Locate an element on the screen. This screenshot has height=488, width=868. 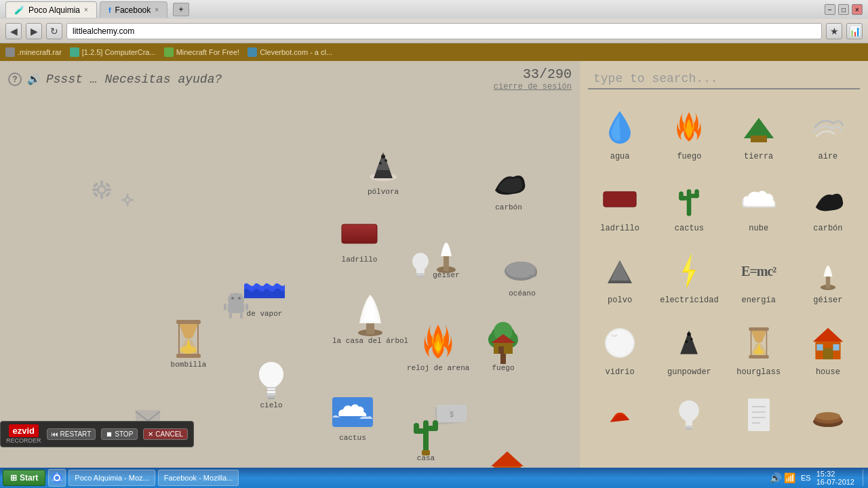
window-controls: − □ × is located at coordinates (844, 9).